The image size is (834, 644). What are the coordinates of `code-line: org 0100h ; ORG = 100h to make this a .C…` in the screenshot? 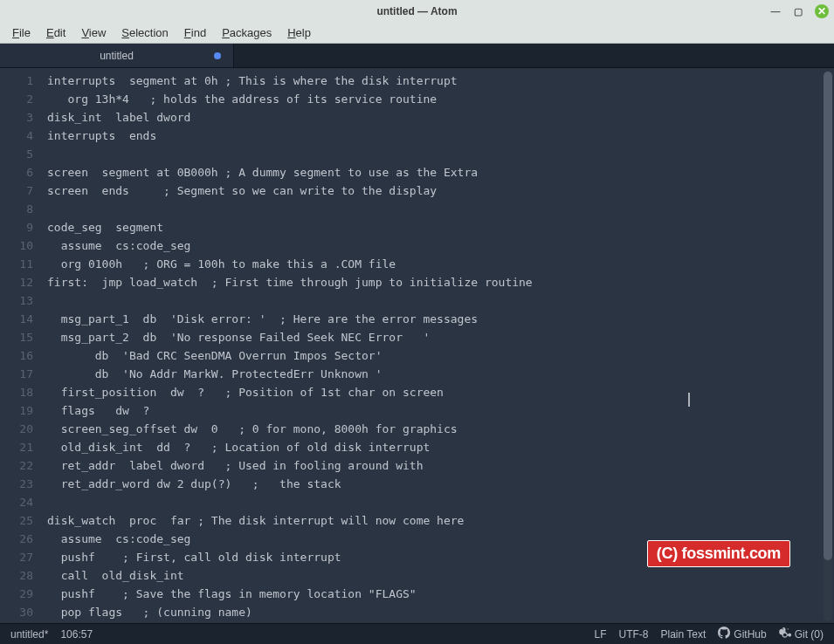 It's located at (440, 264).